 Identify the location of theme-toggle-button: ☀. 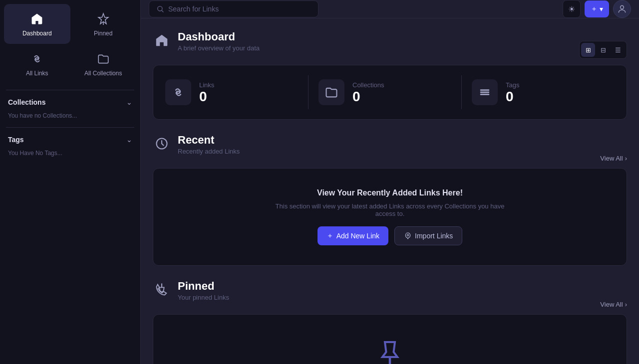
(572, 9).